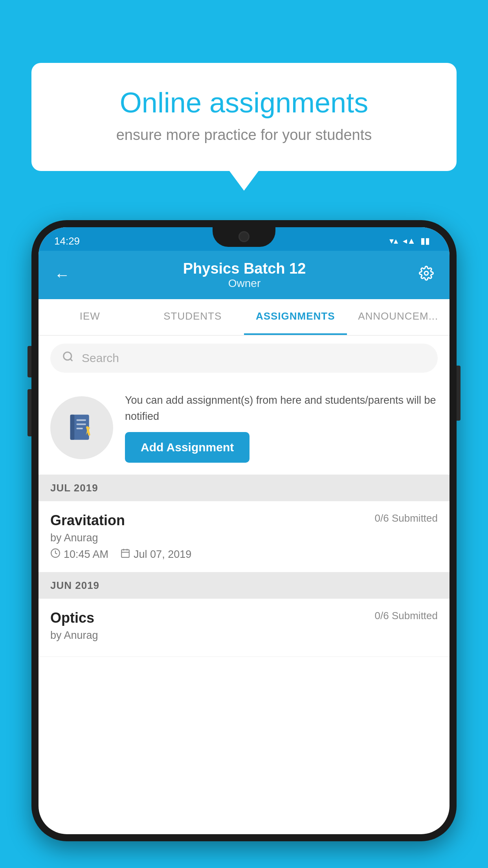 This screenshot has height=868, width=488. I want to click on speech-bubble: Online assignments ensure more practice …, so click(244, 117).